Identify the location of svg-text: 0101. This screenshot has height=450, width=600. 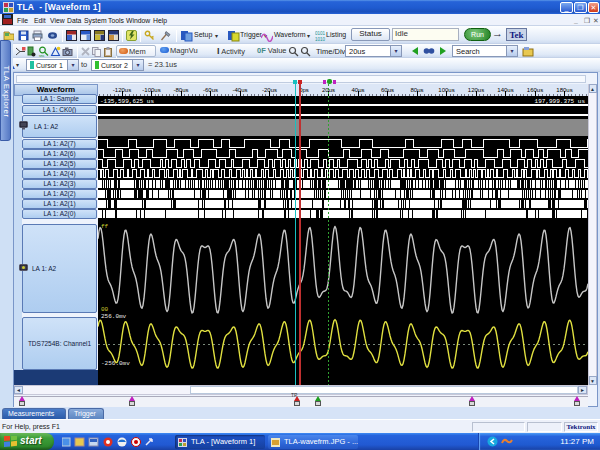
(320, 34).